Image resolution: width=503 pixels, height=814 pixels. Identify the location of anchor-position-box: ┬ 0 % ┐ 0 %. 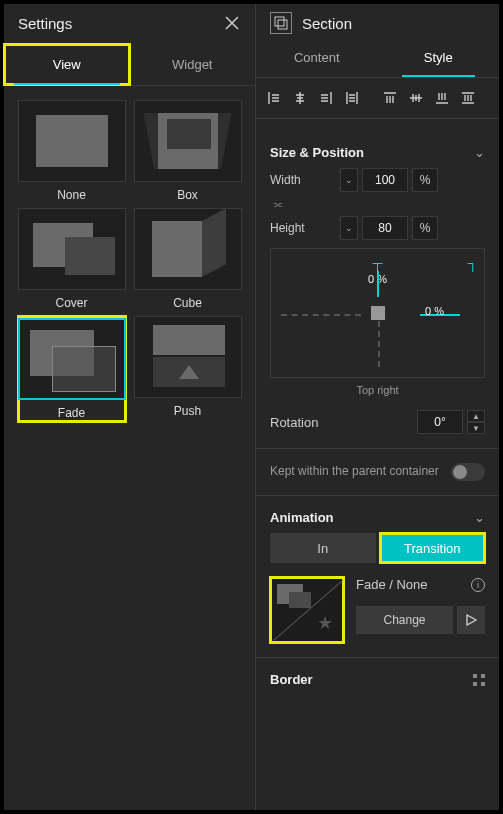
(378, 313).